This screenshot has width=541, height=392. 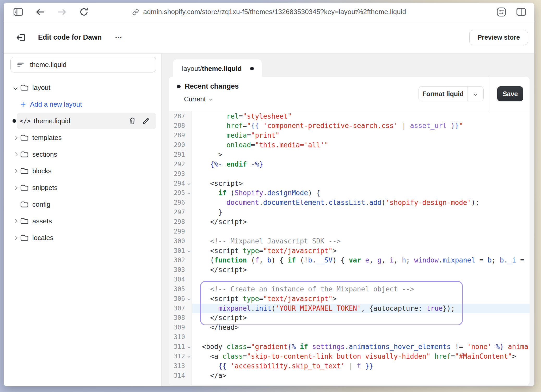 What do you see at coordinates (349, 126) in the screenshot?
I see `code-line-288: 288 href="{{ 'component-predictive-searc…` at bounding box center [349, 126].